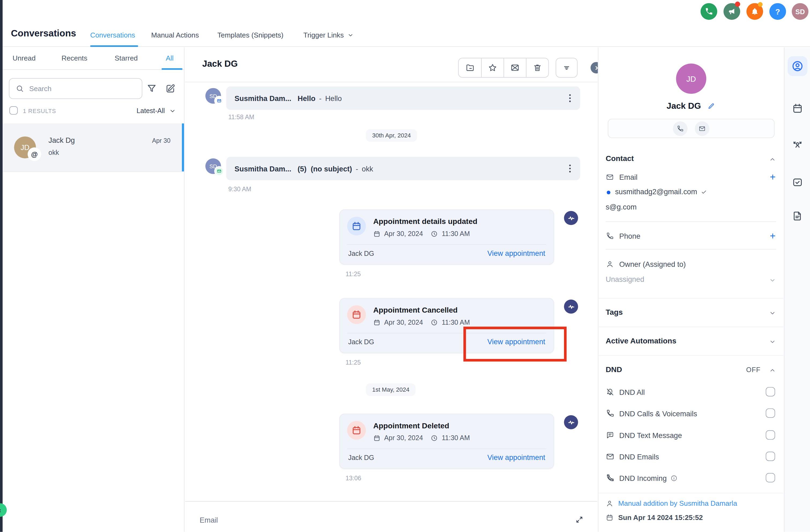  Describe the element at coordinates (620, 159) in the screenshot. I see `section-contact: Contact` at that location.